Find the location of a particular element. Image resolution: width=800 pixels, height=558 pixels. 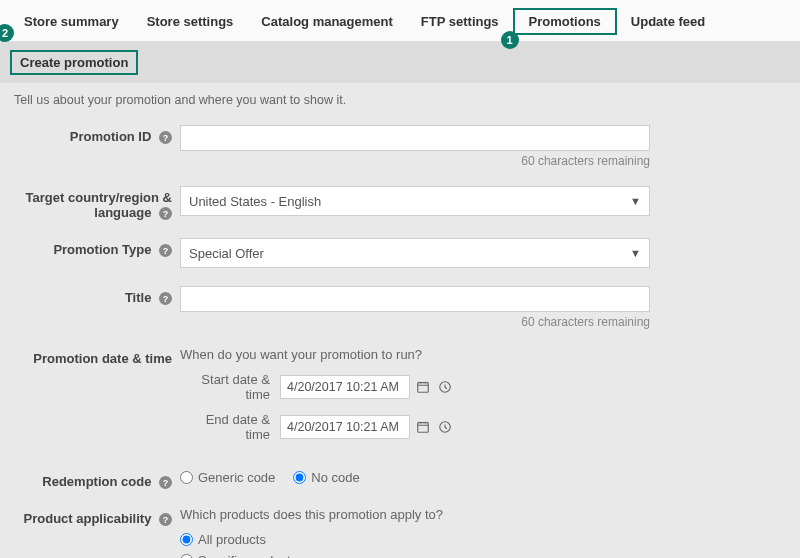

promotion-type-select: Special Offer ▼ is located at coordinates (415, 253).